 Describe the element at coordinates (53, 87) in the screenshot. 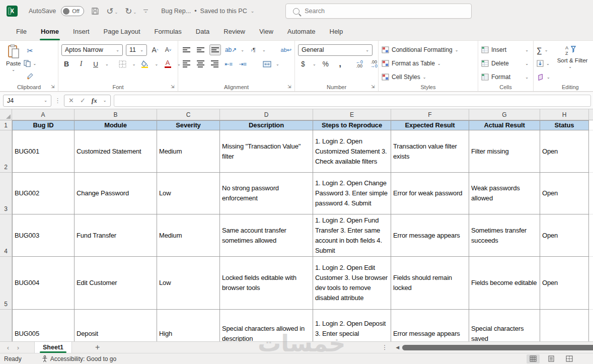

I see `clipboard-dialog-launcher` at that location.